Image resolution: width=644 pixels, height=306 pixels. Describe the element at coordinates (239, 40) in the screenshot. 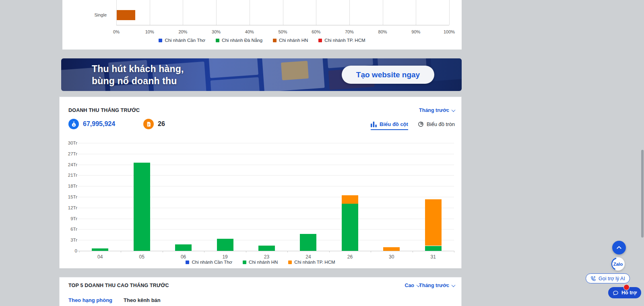

I see `legend-item: Chi nhánh Đà Nẵng` at that location.